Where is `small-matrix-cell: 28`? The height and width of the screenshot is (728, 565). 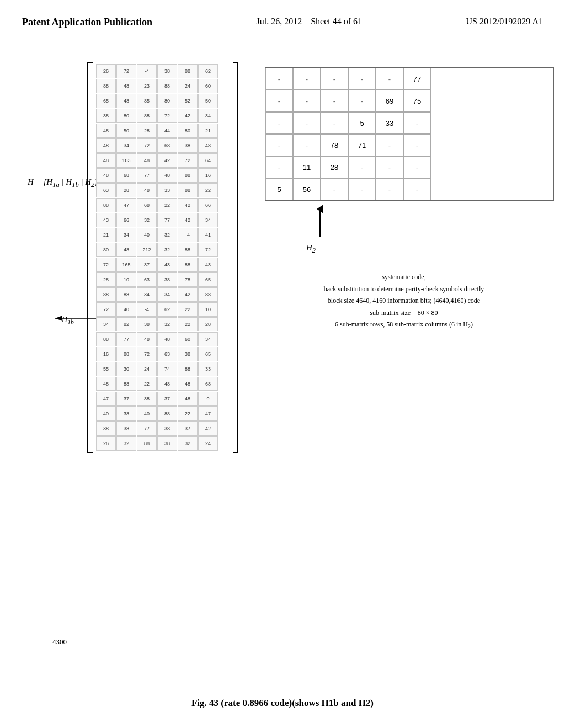
small-matrix-cell: 28 is located at coordinates (334, 167).